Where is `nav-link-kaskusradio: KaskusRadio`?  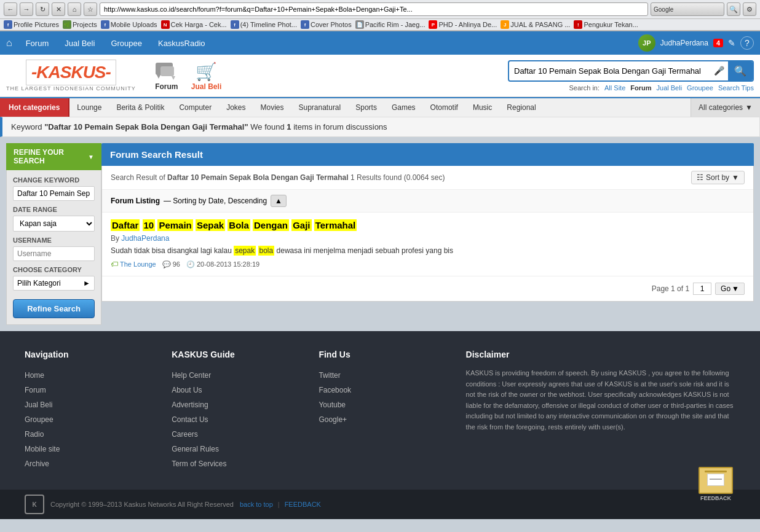 nav-link-kaskusradio: KaskusRadio is located at coordinates (182, 43).